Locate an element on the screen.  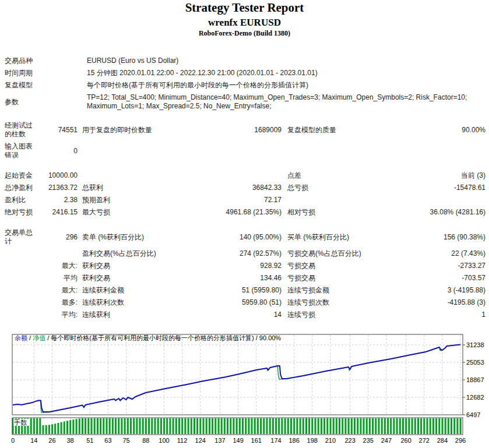
stat-label: 亏损交易(%占总百分比) is located at coordinates (337, 254).